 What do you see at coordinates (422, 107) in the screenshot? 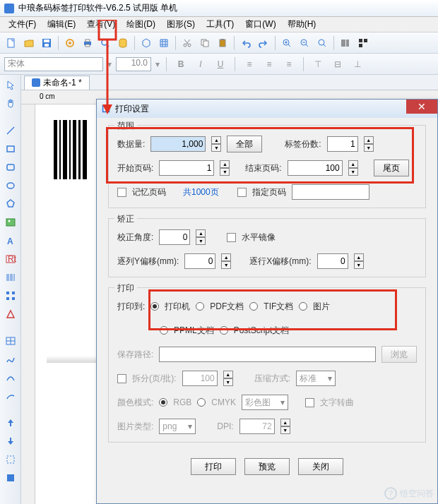
I see `close-button: ✕` at bounding box center [422, 107].